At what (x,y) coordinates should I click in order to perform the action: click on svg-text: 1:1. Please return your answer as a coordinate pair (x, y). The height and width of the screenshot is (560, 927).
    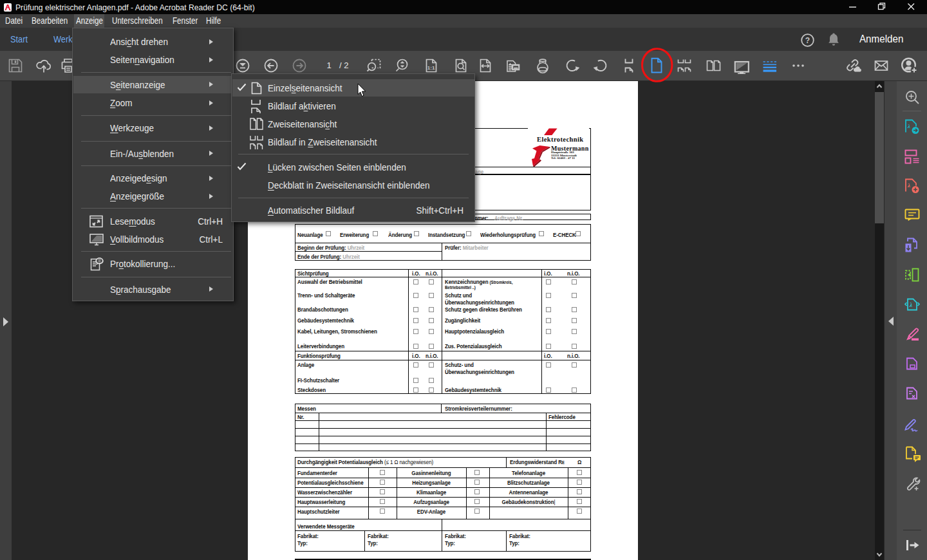
    Looking at the image, I should click on (431, 68).